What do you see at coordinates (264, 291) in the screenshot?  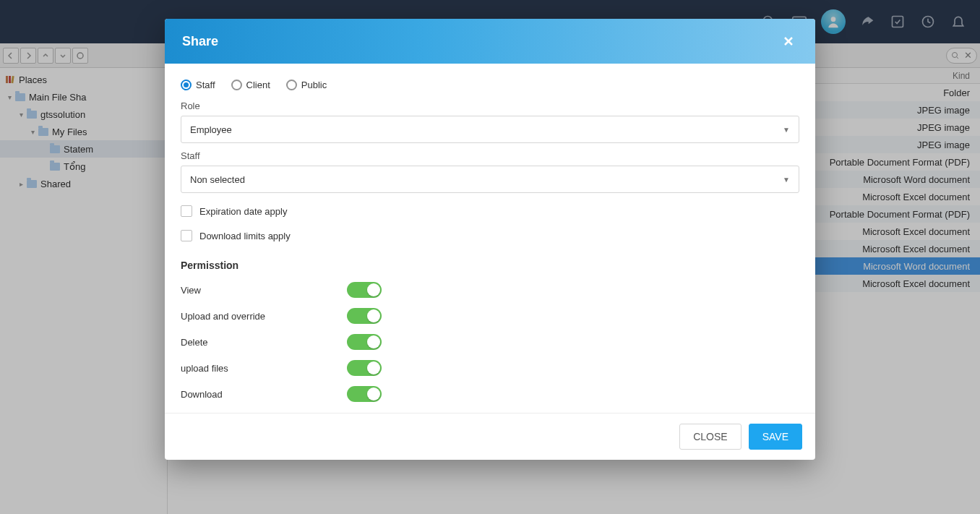 I see `perm-label: View` at bounding box center [264, 291].